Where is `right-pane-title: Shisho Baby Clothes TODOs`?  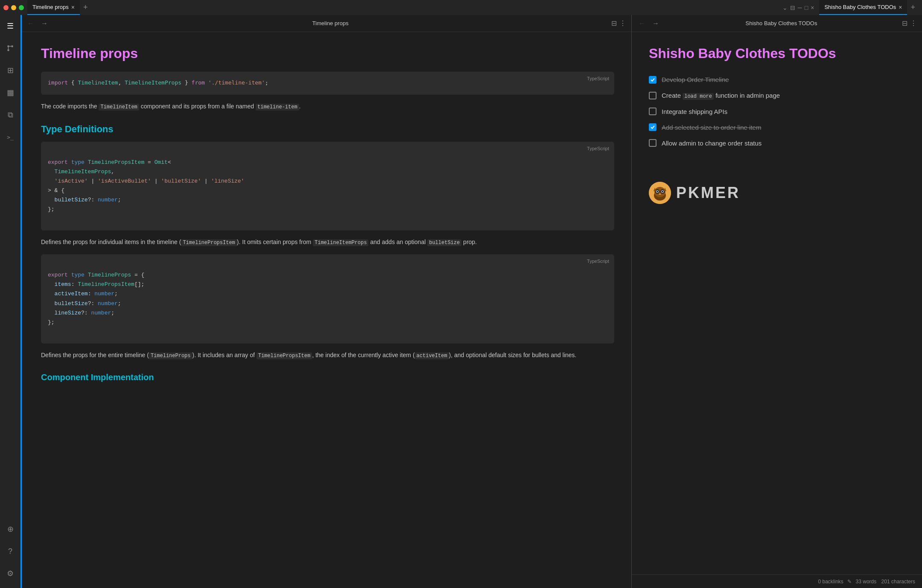
right-pane-title: Shisho Baby Clothes TODOs is located at coordinates (781, 23).